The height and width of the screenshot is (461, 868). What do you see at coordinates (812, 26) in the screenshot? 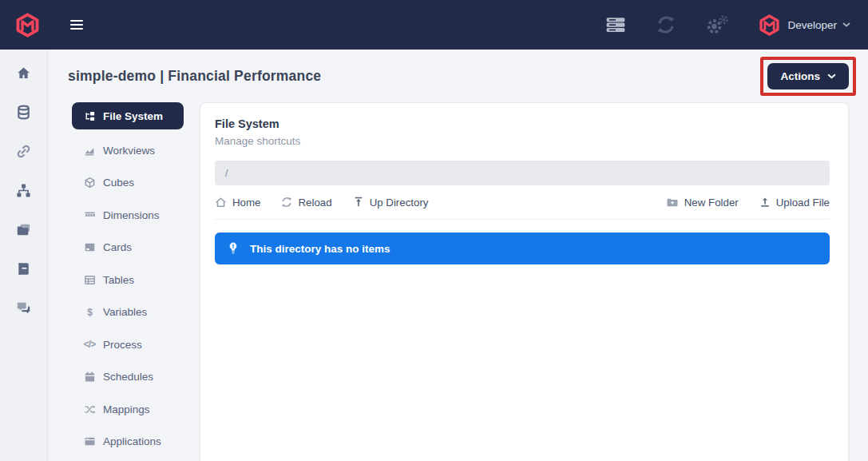
I see `user-label: Developer` at bounding box center [812, 26].